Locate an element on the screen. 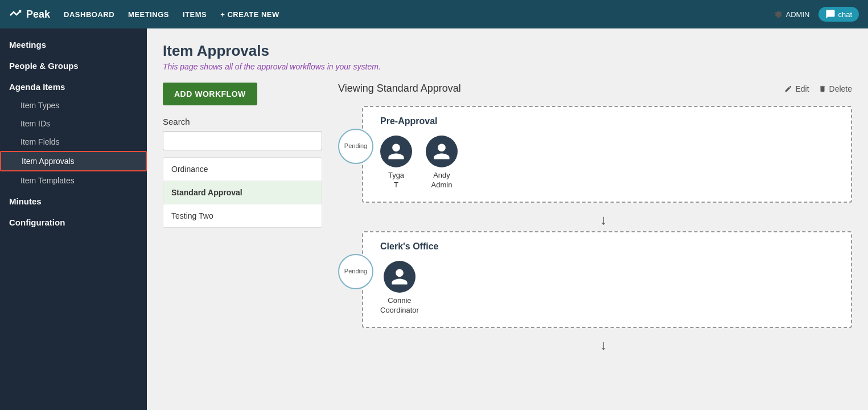  stage-box-clerks-office: Clerk's Office ConnieCoordinator is located at coordinates (607, 280).